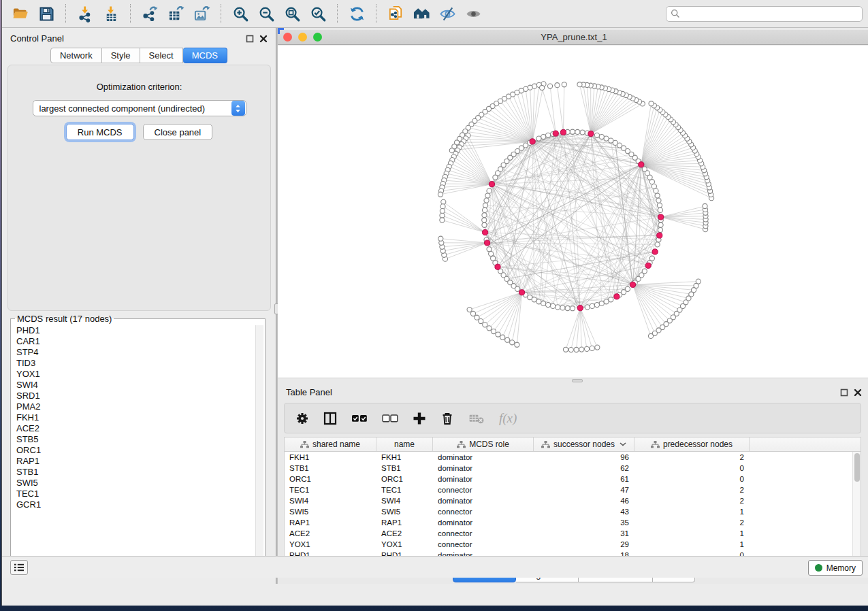 The height and width of the screenshot is (611, 868). I want to click on select-all-icon, so click(359, 418).